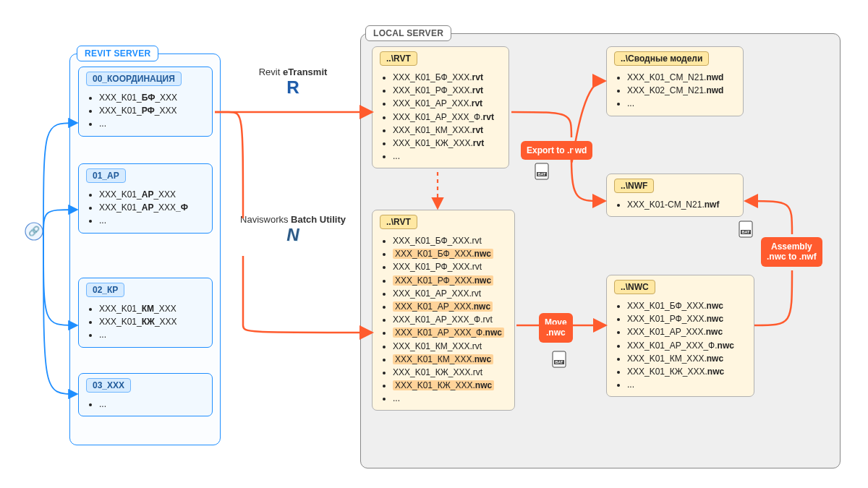 Image resolution: width=868 pixels, height=488 pixels. I want to click on card-nwc: ..\NWC XXX_K01_БФ_XXX.nwcXXX_K01_РФ_XXX.…, so click(680, 335).